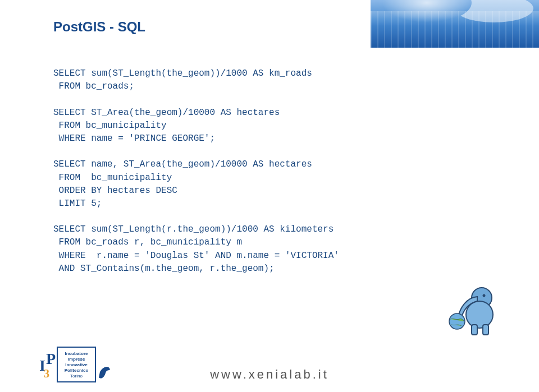 The width and height of the screenshot is (539, 392). Describe the element at coordinates (99, 27) in the screenshot. I see `slide-title: PostGIS - SQL` at that location.